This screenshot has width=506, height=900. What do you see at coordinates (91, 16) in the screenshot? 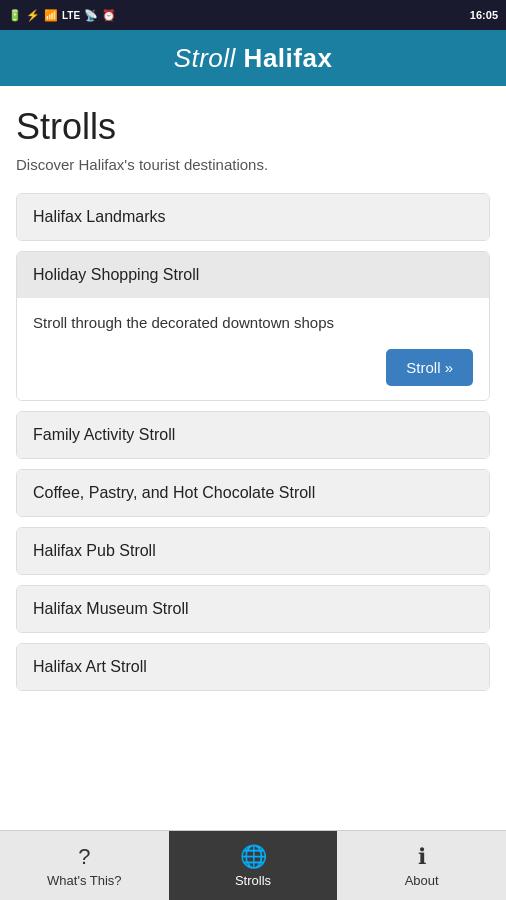
I see `signal-icon: 📡` at bounding box center [91, 16].